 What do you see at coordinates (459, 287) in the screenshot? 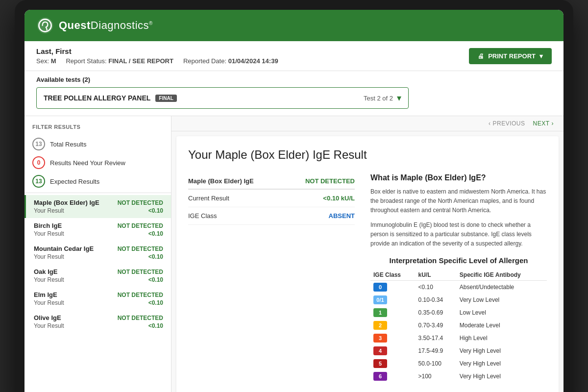
I see `ige-table-row: 0 <0.10 Absent/Undetectable` at bounding box center [459, 287].